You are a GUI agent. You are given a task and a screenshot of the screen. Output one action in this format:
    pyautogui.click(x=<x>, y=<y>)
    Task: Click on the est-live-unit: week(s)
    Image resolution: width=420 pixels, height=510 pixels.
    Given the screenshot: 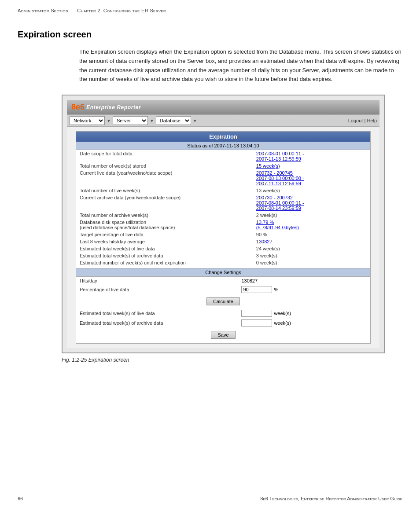 What is the action you would take?
    pyautogui.click(x=283, y=313)
    